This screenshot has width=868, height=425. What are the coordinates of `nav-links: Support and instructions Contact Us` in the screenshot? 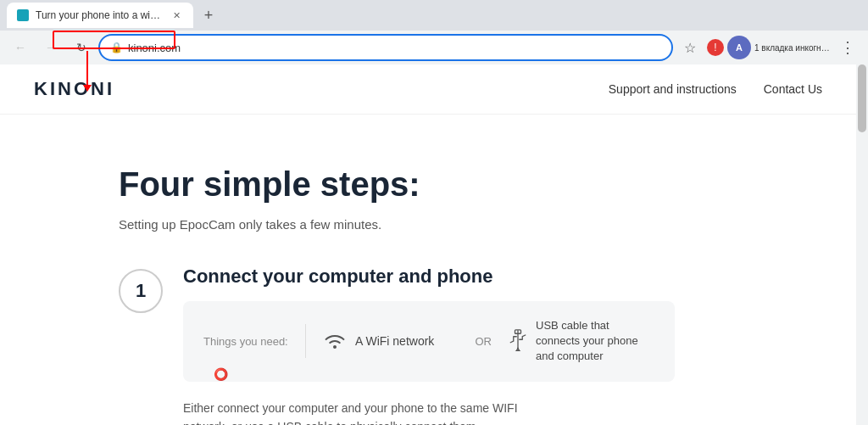 It's located at (715, 89).